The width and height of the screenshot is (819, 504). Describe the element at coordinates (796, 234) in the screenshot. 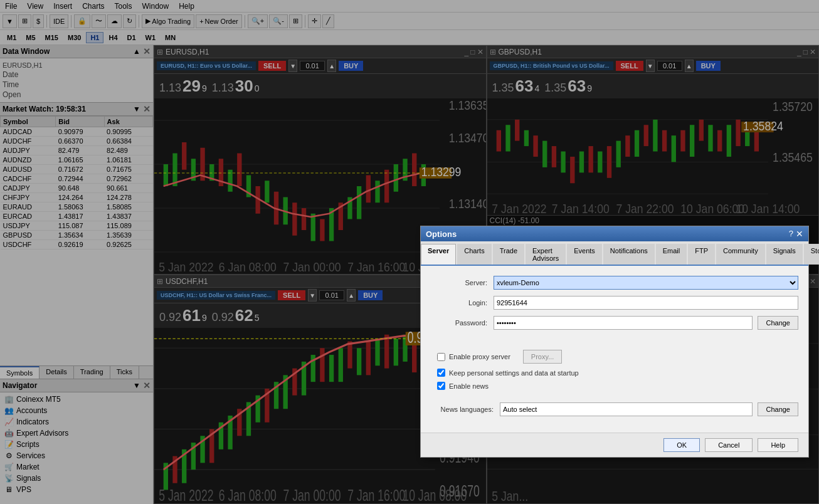

I see `dialog-title-buttons: ? ✕` at that location.